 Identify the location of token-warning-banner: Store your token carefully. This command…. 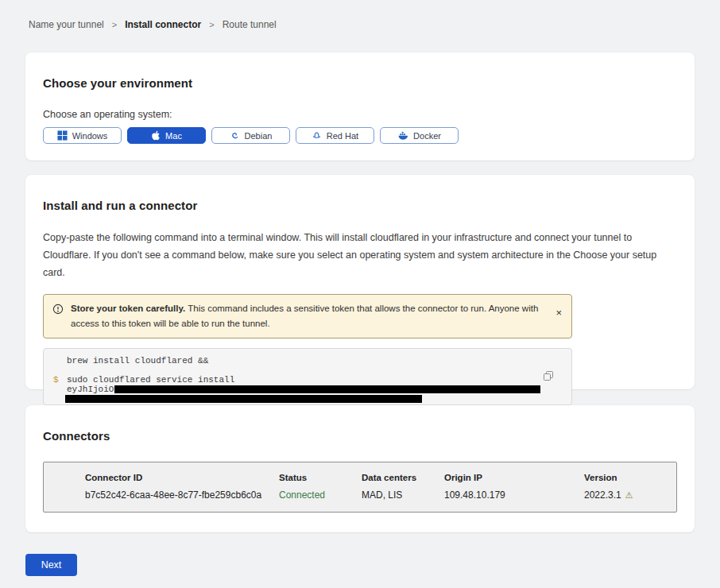
(308, 316).